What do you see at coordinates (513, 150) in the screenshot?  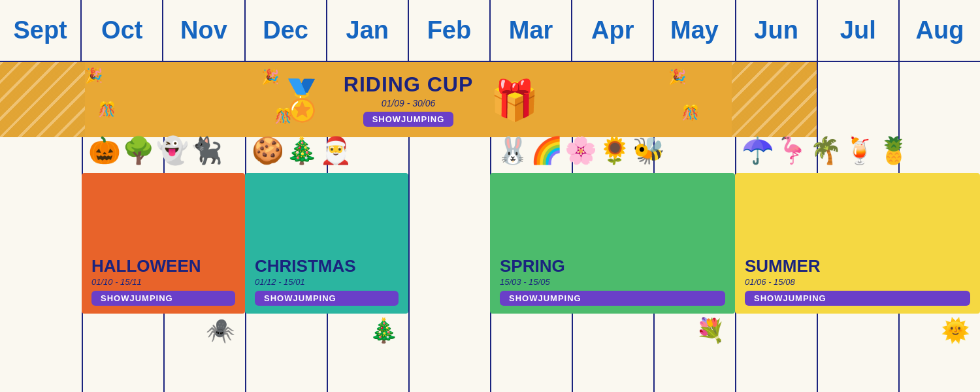 I see `emoji-2-0: 🐰` at bounding box center [513, 150].